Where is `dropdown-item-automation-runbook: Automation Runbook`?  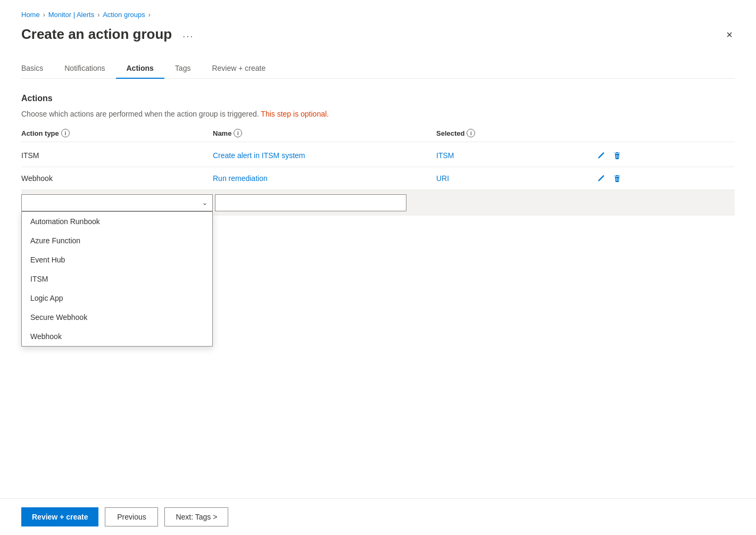
dropdown-item-automation-runbook: Automation Runbook is located at coordinates (117, 221).